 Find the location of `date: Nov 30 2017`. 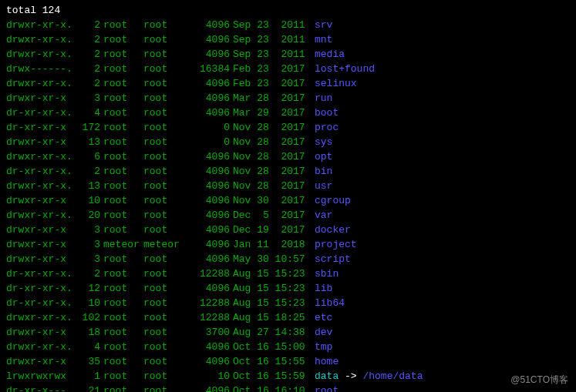

date: Nov 30 2017 is located at coordinates (272, 200).